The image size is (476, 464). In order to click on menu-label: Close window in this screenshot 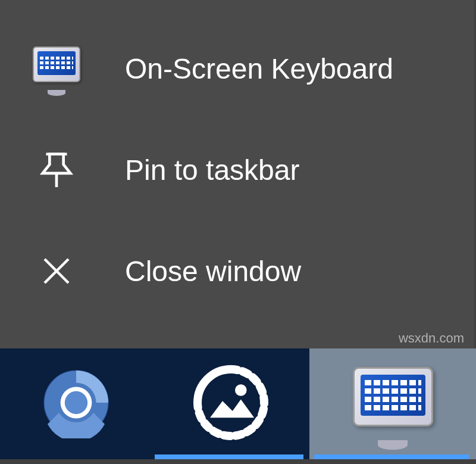, I will do `click(213, 272)`.